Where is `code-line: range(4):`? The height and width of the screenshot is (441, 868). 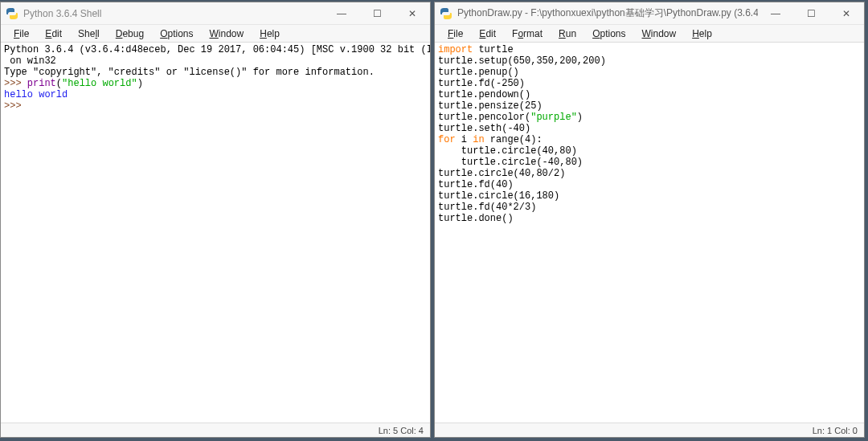 code-line: range(4): is located at coordinates (514, 140).